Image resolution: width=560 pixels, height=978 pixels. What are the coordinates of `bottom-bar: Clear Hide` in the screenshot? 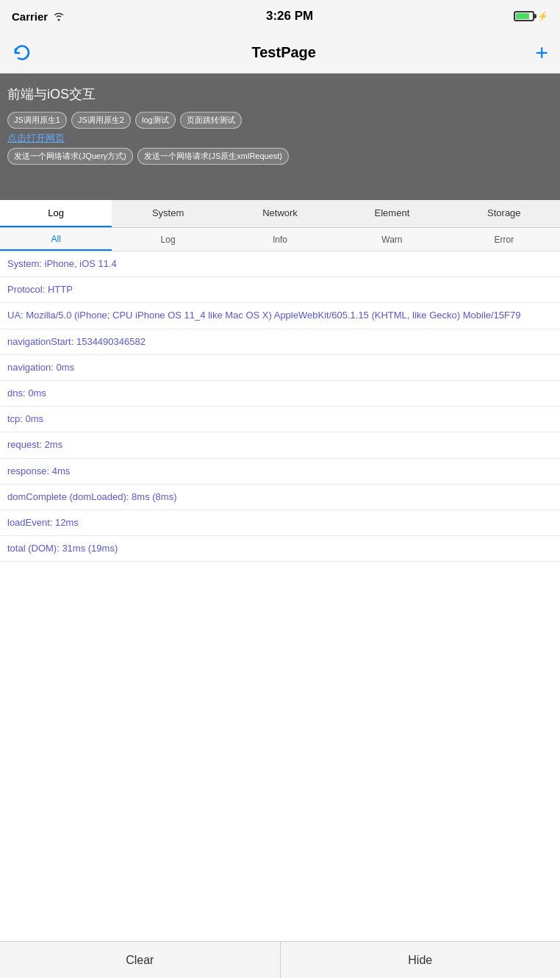 It's located at (280, 960).